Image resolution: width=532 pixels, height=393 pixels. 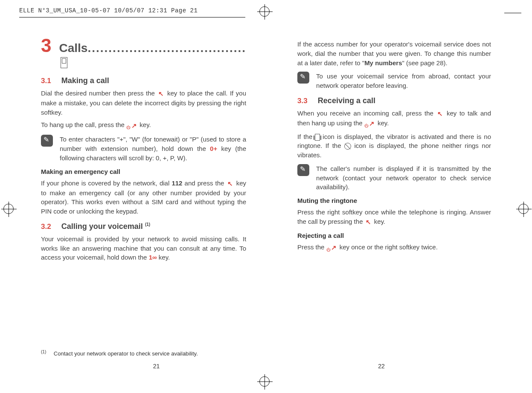 I want to click on tip-callout: The caller's number is displayed if it i…, so click(x=394, y=178).